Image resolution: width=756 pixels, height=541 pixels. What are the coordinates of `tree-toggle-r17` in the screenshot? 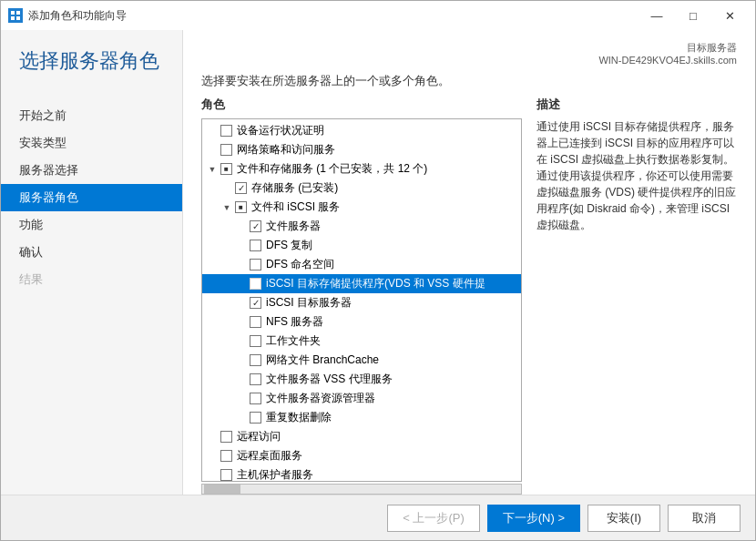 It's located at (212, 437).